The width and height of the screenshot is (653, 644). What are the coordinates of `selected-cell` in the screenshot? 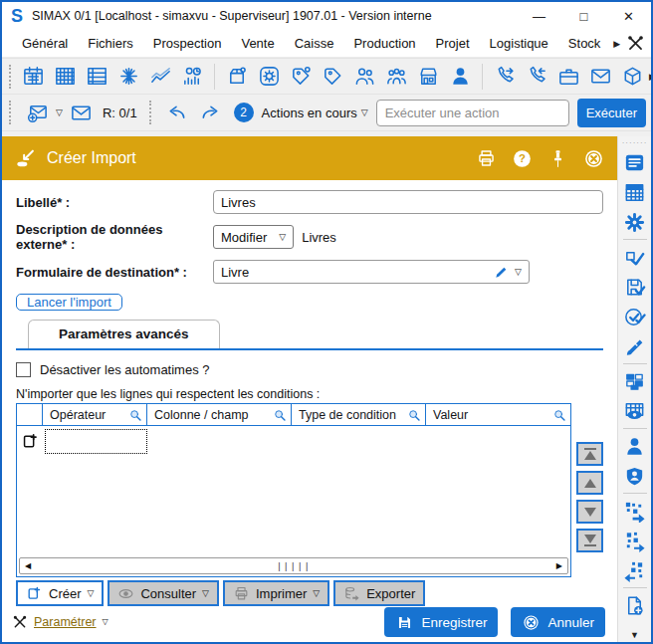 It's located at (96, 442).